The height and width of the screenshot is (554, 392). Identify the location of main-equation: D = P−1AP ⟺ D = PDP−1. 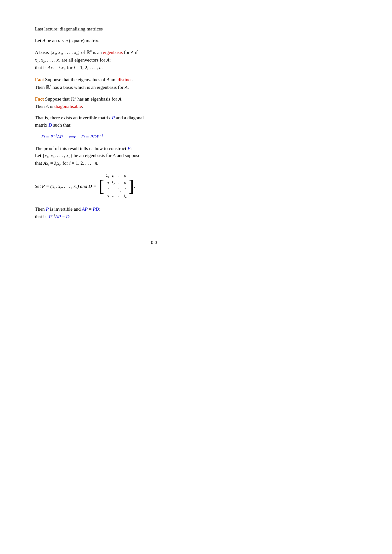
(157, 137).